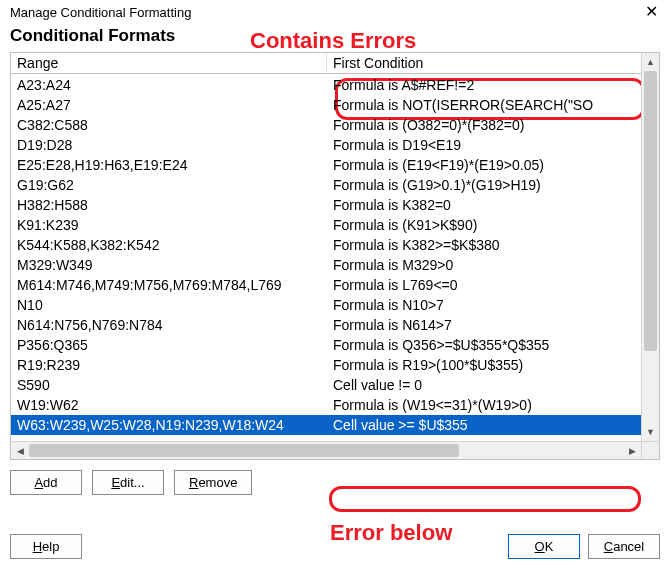  I want to click on table-row: A25:A27Formula is NOT(ISERROR(SEARCH("SO, so click(326, 105).